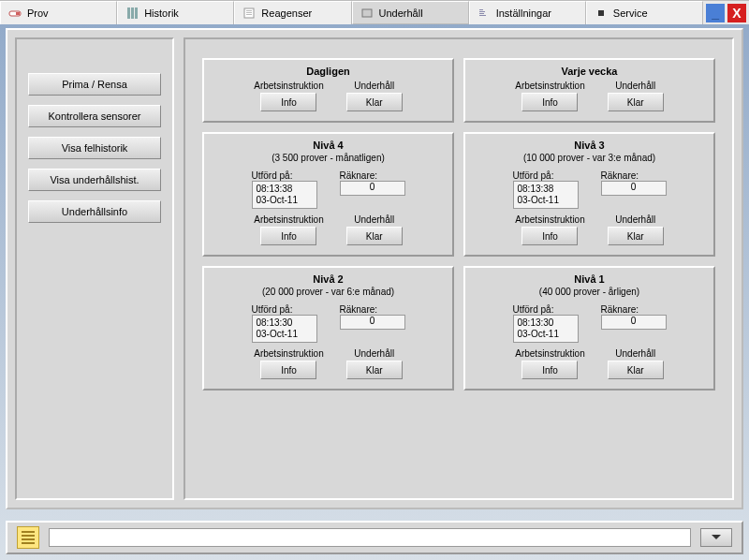  I want to click on card-subtitle: (10 000 prover - var 3:e månad), so click(590, 157).